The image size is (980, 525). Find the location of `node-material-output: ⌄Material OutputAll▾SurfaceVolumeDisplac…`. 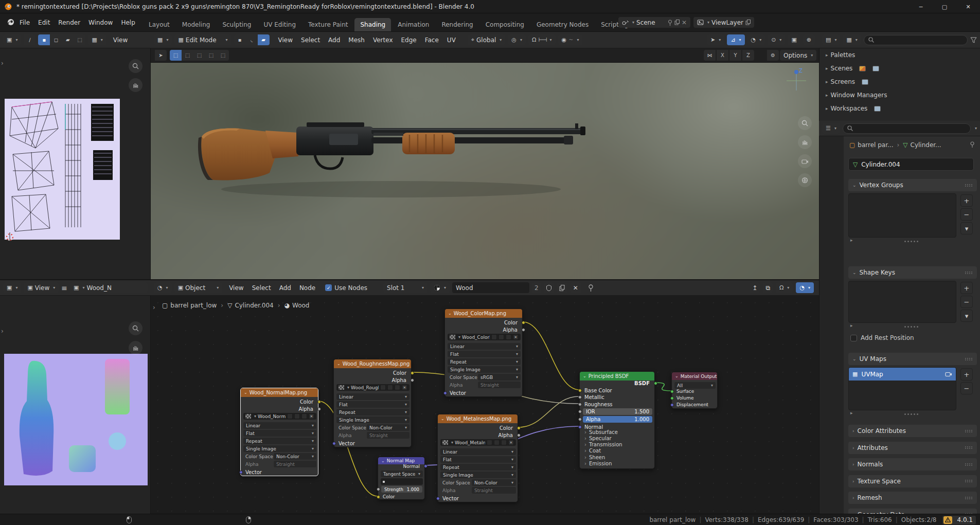

node-material-output: ⌄Material OutputAll▾SurfaceVolumeDisplac… is located at coordinates (694, 390).